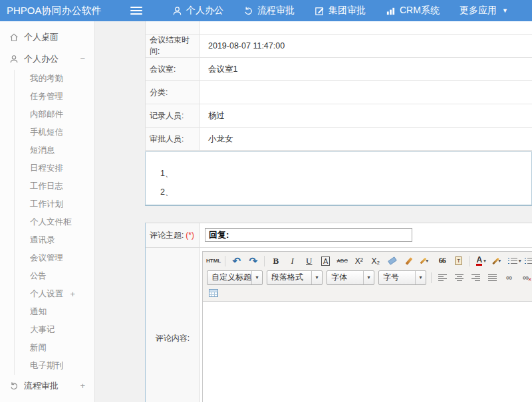  What do you see at coordinates (173, 116) in the screenshot?
I see `field-label: 记录人员:` at bounding box center [173, 116].